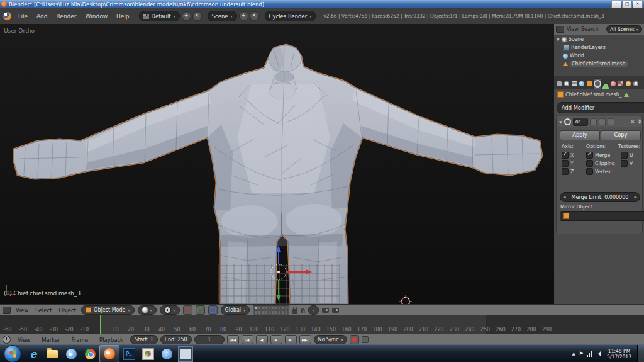  What do you see at coordinates (582, 84) in the screenshot?
I see `tab-world` at bounding box center [582, 84].